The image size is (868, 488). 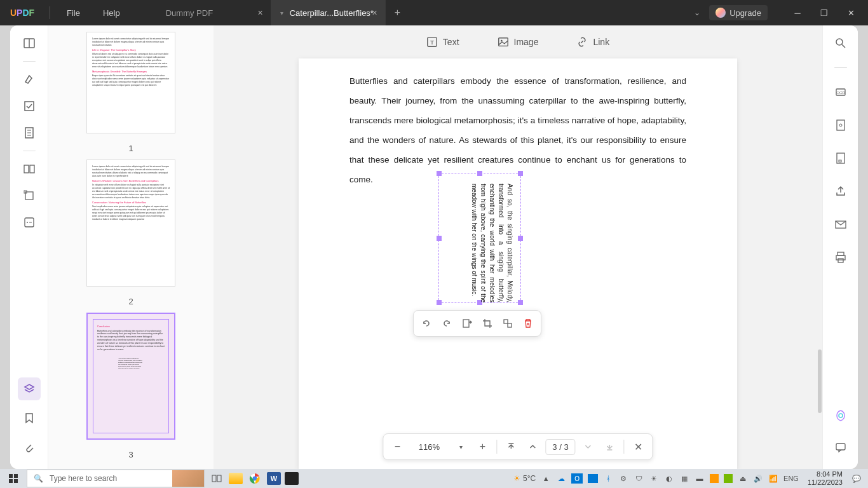 What do you see at coordinates (29, 43) in the screenshot?
I see `reader-tool` at bounding box center [29, 43].